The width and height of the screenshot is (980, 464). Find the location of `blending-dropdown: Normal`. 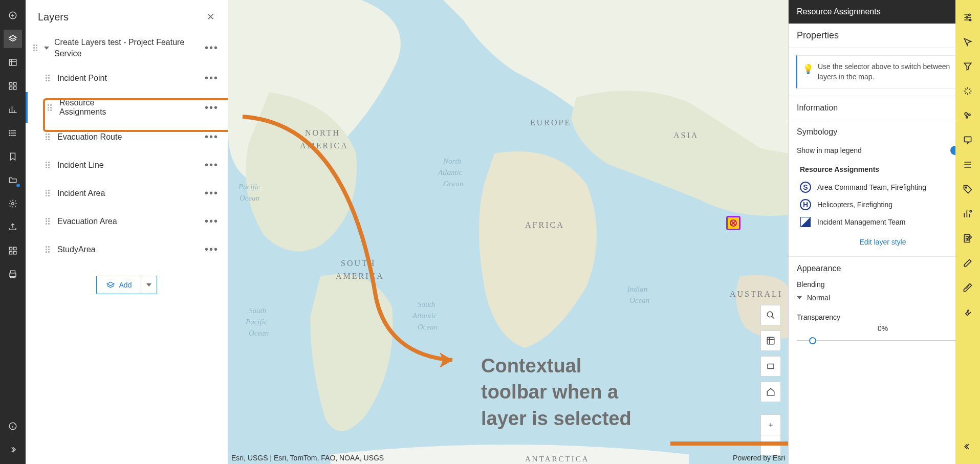

blending-dropdown: Normal is located at coordinates (883, 300).